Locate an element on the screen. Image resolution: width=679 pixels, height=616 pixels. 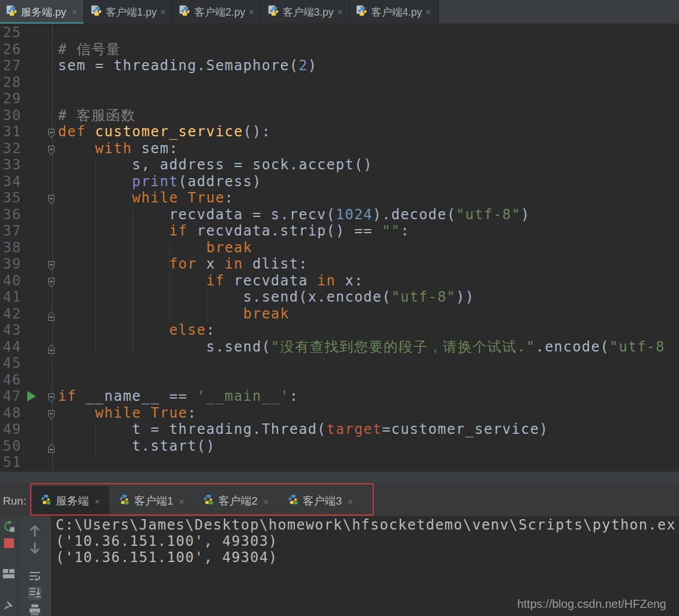
console-line: ('10.36.151.100', 49304) is located at coordinates (367, 557).